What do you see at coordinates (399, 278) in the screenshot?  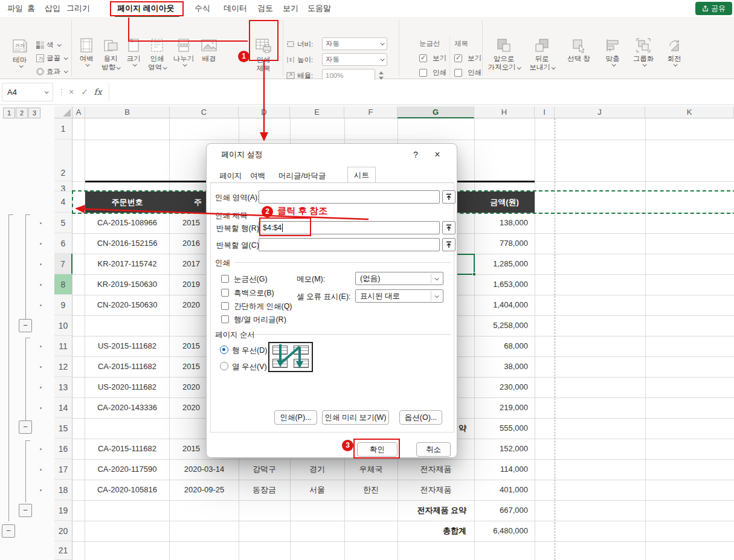 I see `comments-select: (없음)` at bounding box center [399, 278].